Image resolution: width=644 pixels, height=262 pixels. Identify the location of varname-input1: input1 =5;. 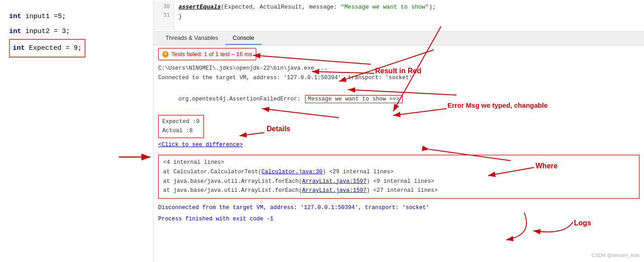
(46, 16).